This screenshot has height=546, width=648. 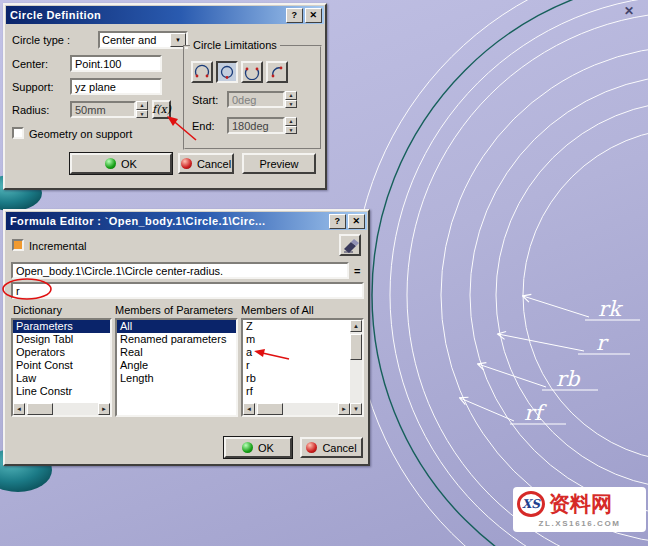 What do you see at coordinates (629, 11) in the screenshot?
I see `viewport-close-icon: ✕` at bounding box center [629, 11].